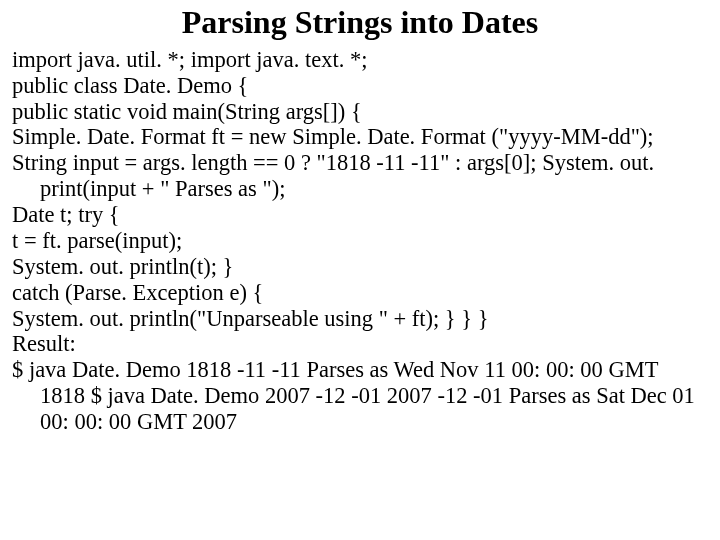 This screenshot has width=720, height=540. What do you see at coordinates (360, 319) in the screenshot?
I see `code-line: System. out. println("Unparseable using …` at bounding box center [360, 319].